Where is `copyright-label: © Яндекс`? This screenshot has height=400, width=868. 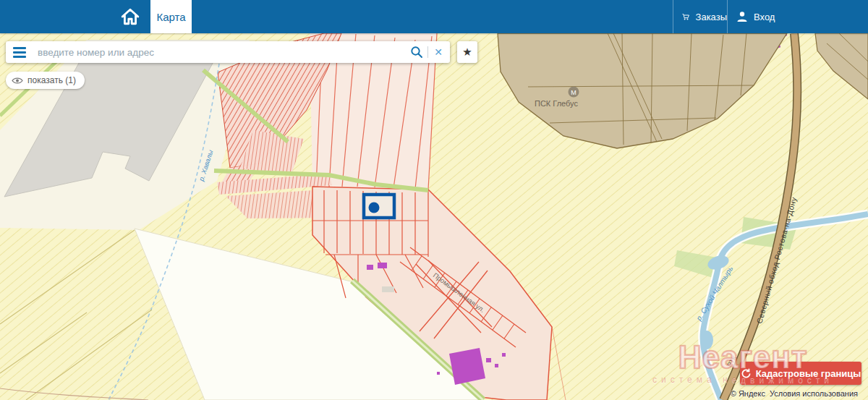
copyright-label: © Яндекс is located at coordinates (748, 393).